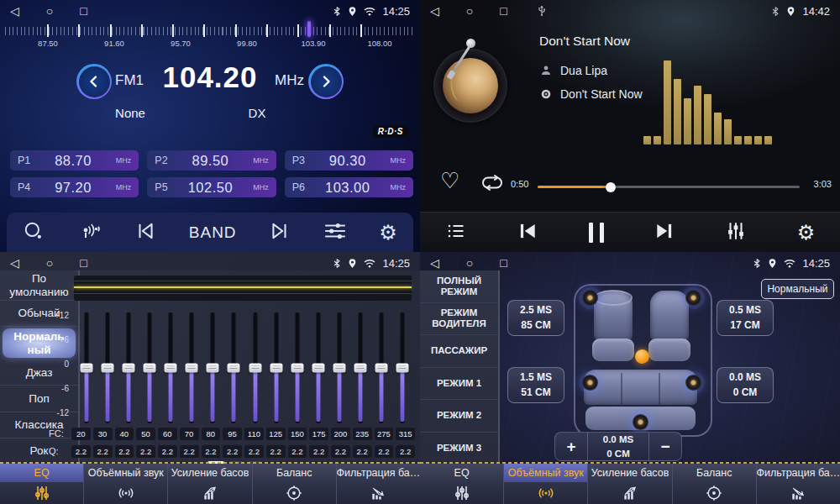  Describe the element at coordinates (335, 233) in the screenshot. I see `eq-settings-icon` at that location.